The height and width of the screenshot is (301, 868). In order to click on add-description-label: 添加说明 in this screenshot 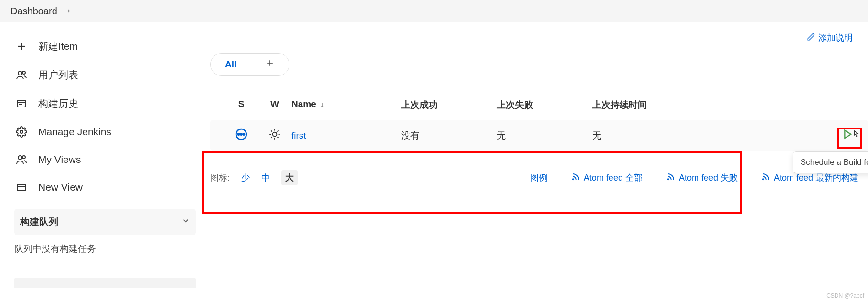, I will do `click(836, 38)`.